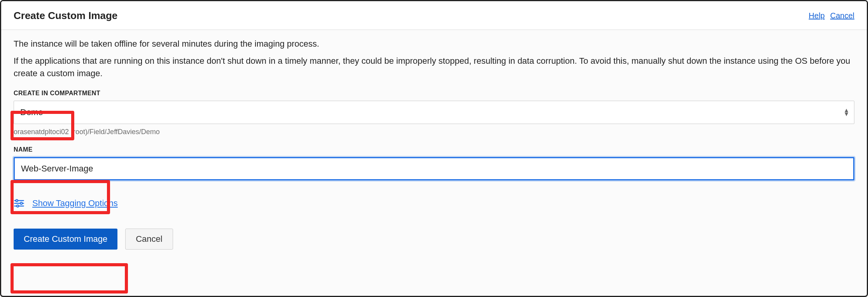  I want to click on help-link: Help, so click(817, 16).